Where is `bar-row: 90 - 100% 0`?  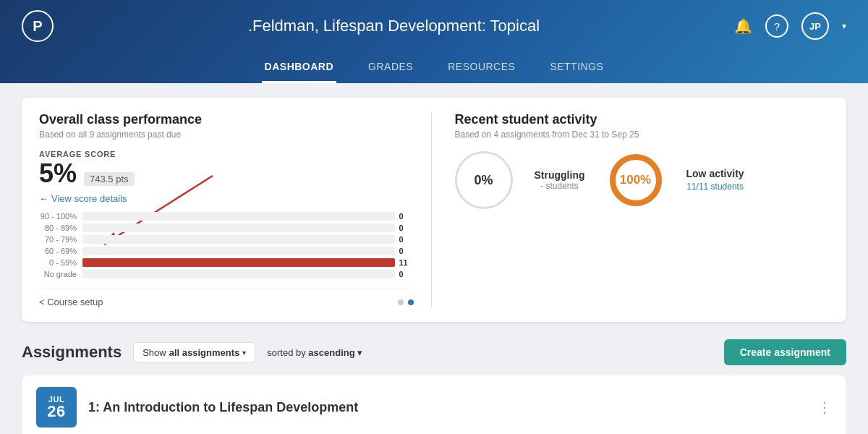 bar-row: 90 - 100% 0 is located at coordinates (226, 216).